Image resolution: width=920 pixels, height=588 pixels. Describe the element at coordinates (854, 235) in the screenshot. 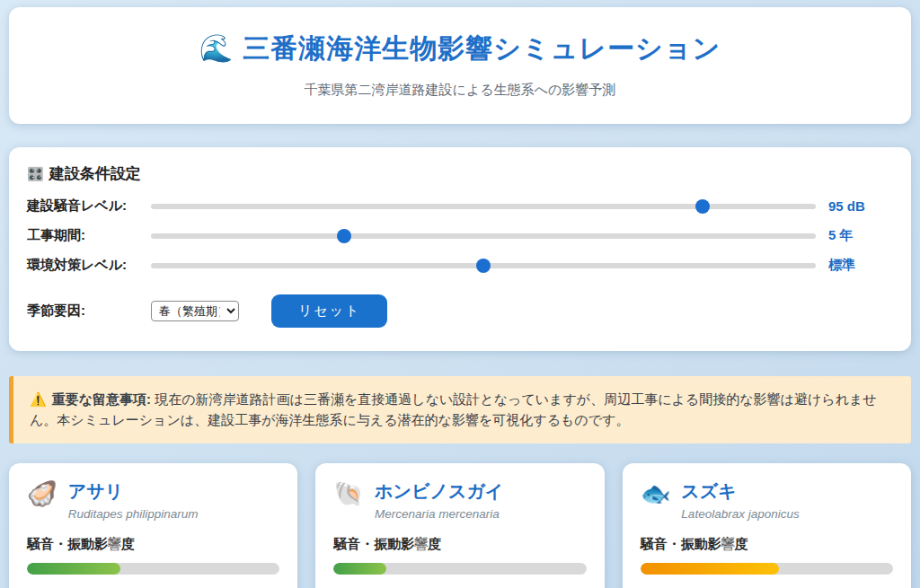

I see `construction-period-value: 5 年` at that location.